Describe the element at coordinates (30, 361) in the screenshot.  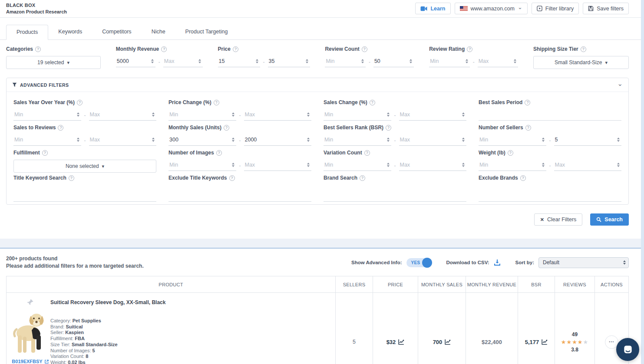
I see `asin-link: B019EXFBSY` at that location.